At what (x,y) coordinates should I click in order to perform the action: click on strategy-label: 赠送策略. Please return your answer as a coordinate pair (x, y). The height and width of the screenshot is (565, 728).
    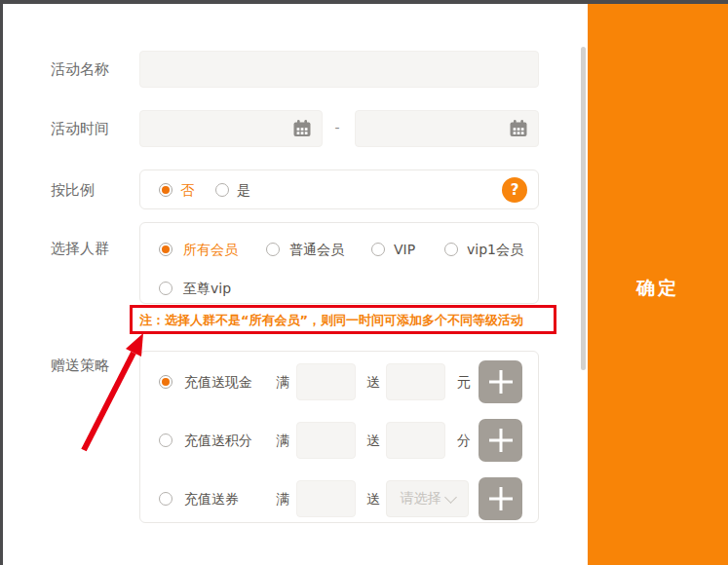
    Looking at the image, I should click on (80, 365).